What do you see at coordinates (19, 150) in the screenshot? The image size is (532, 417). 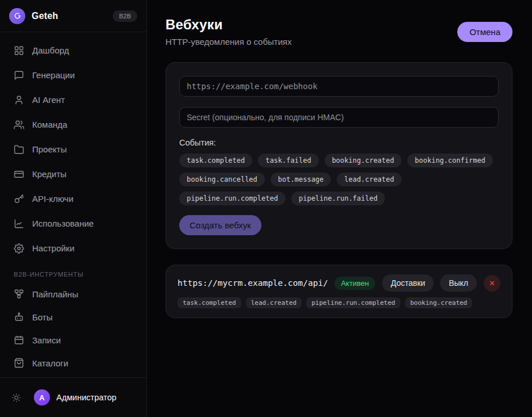 I see `folder-icon` at bounding box center [19, 150].